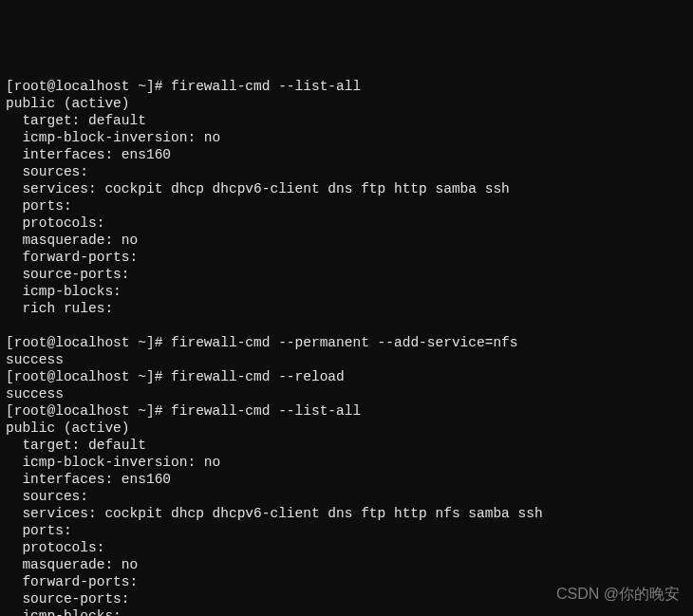 The image size is (693, 616). Describe the element at coordinates (346, 343) in the screenshot. I see `terminal-line: [root@localhost ~]# firewall-cmd --perma…` at that location.